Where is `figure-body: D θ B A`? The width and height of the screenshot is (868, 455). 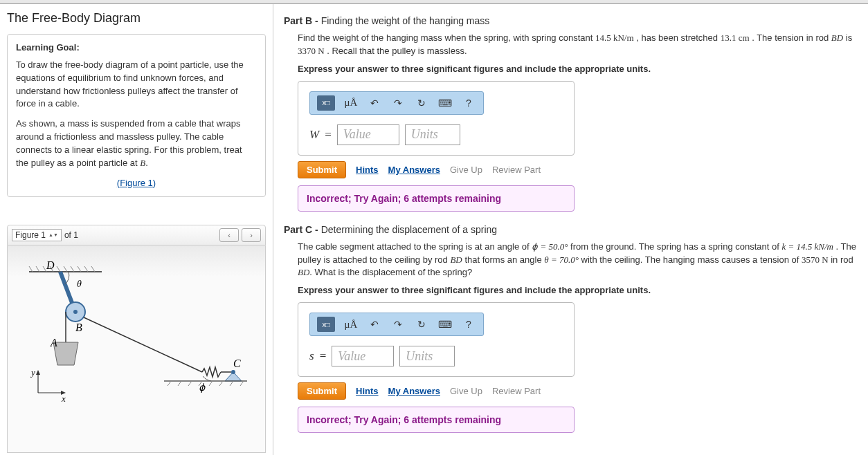 figure-body: D θ B A is located at coordinates (136, 349).